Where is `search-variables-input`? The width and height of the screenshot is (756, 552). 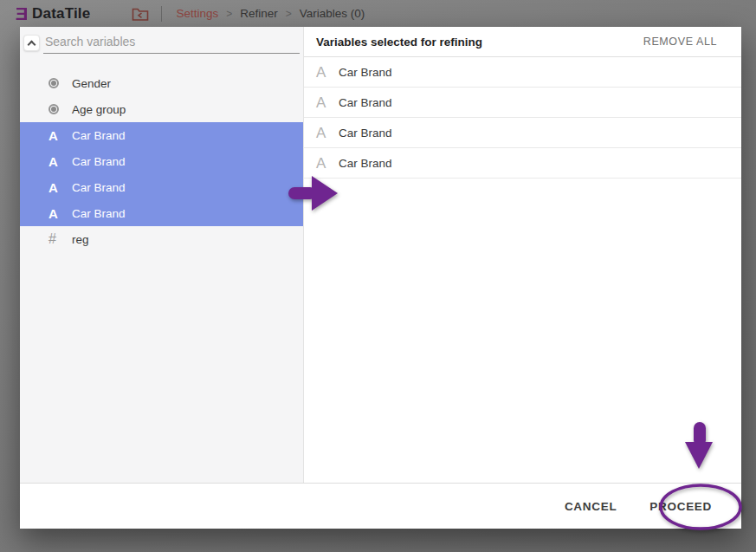 search-variables-input is located at coordinates (171, 42).